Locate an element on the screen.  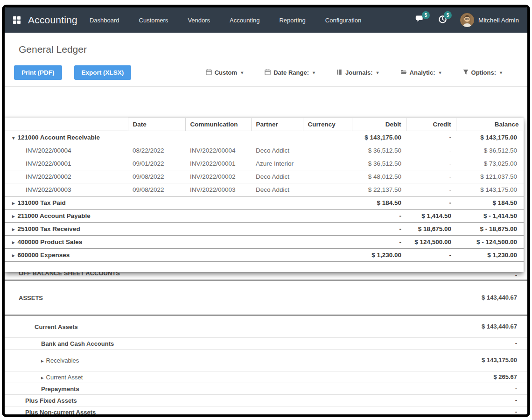
filter-icon is located at coordinates (466, 73).